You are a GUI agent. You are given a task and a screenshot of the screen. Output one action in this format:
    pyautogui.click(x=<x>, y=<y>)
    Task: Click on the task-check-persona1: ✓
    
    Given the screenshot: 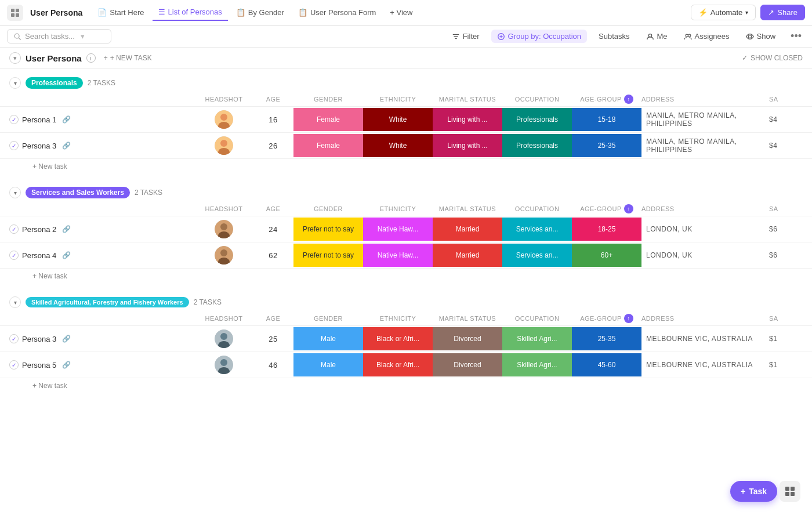 What is the action you would take?
    pyautogui.click(x=14, y=119)
    